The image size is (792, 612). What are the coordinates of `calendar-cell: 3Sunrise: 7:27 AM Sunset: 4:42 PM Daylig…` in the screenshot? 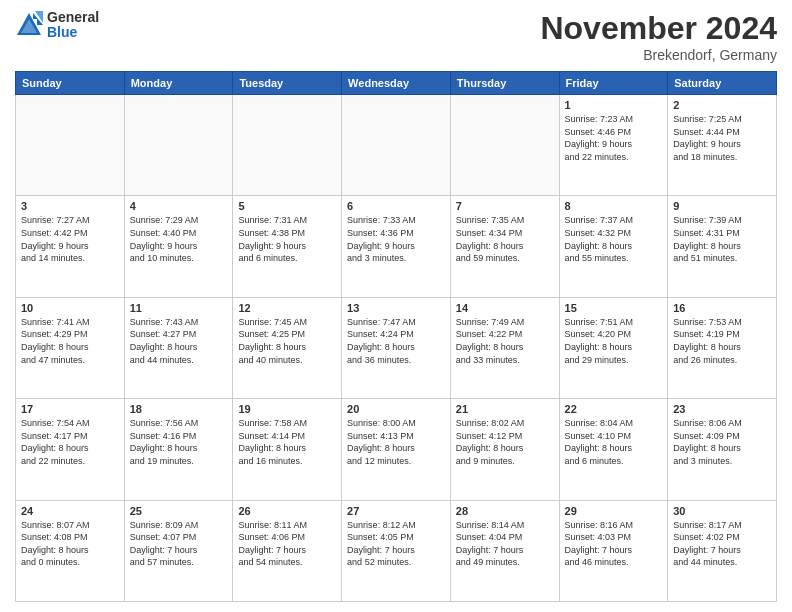 It's located at (70, 246).